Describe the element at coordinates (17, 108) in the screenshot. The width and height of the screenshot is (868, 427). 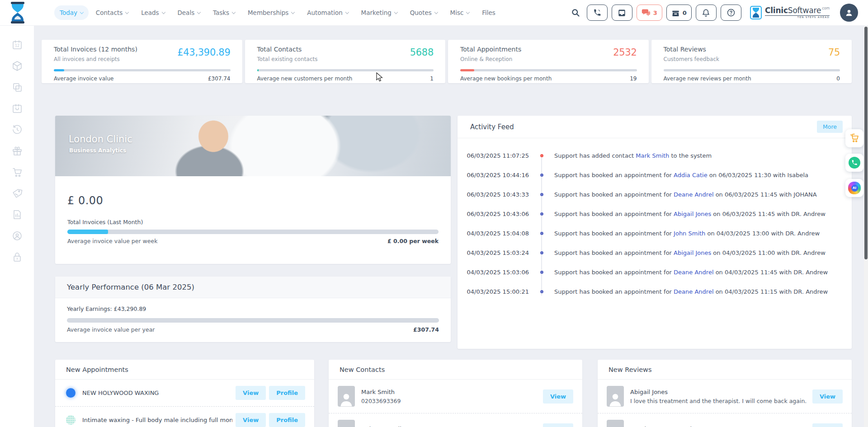
I see `booking-calendar-icon` at that location.